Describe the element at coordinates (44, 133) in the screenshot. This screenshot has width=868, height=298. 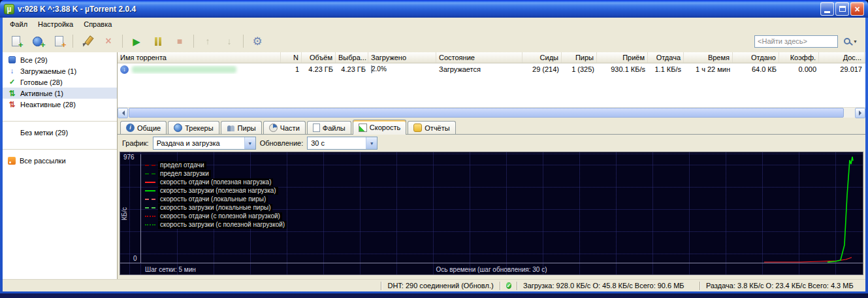
I see `sidebar-item-label: Без метки (29)` at that location.